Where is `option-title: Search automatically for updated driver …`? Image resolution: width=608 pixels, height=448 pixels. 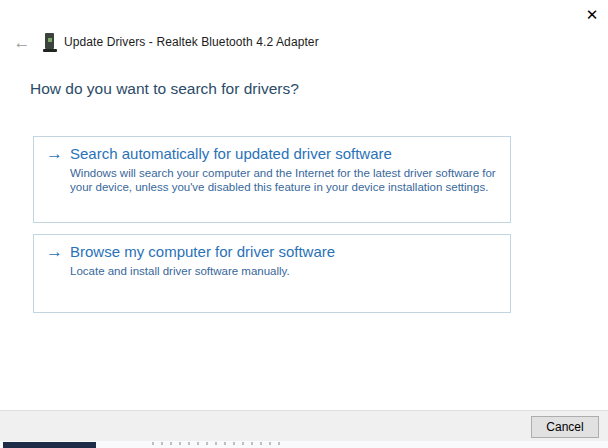
option-title: Search automatically for updated driver … is located at coordinates (231, 154).